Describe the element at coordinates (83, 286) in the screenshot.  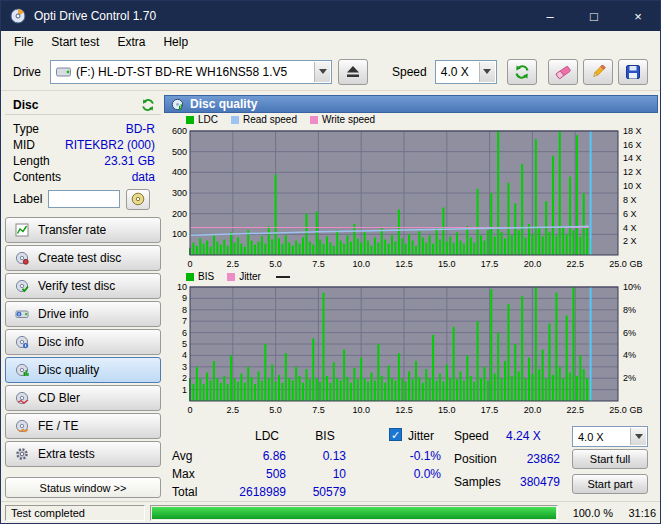
I see `sidebar-item-verify-test-disc: Verify test disc` at that location.